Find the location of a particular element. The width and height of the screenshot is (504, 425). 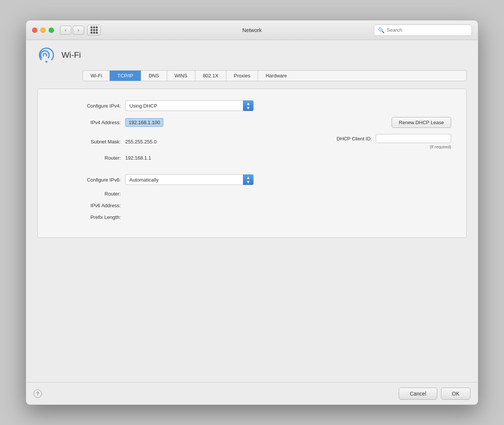

dhcp-client-section: DHCP Client ID: (If required) is located at coordinates (394, 142).